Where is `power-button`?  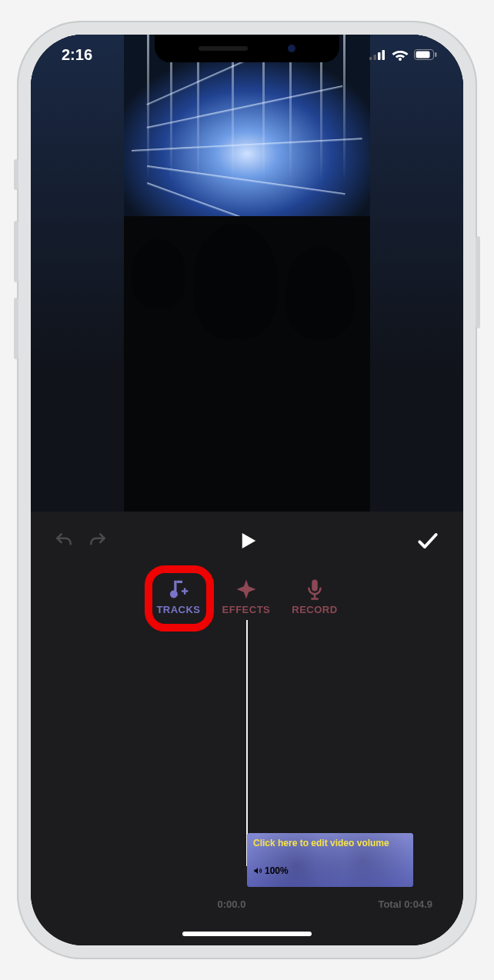
power-button is located at coordinates (478, 282).